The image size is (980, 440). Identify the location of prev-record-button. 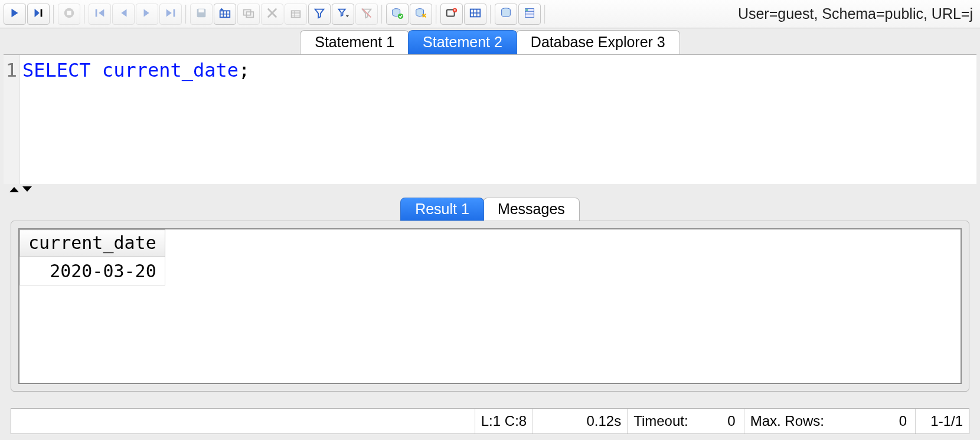
(123, 14).